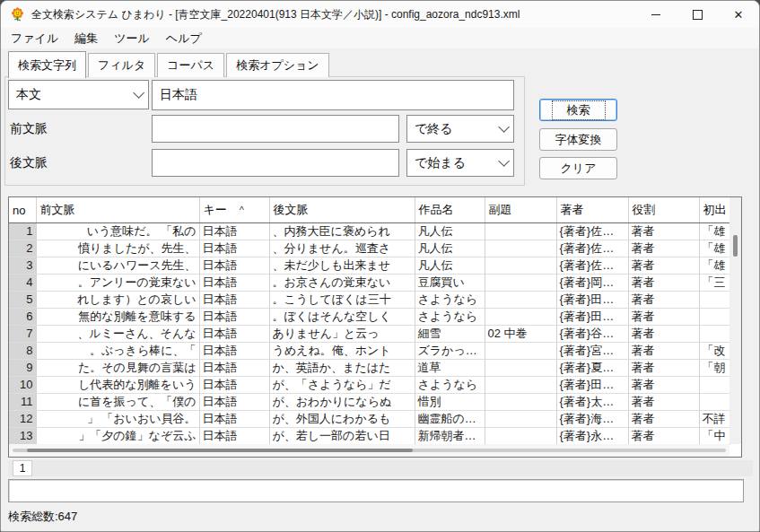  What do you see at coordinates (220, 450) in the screenshot?
I see `horizontal-scrollbar-thumb` at bounding box center [220, 450].